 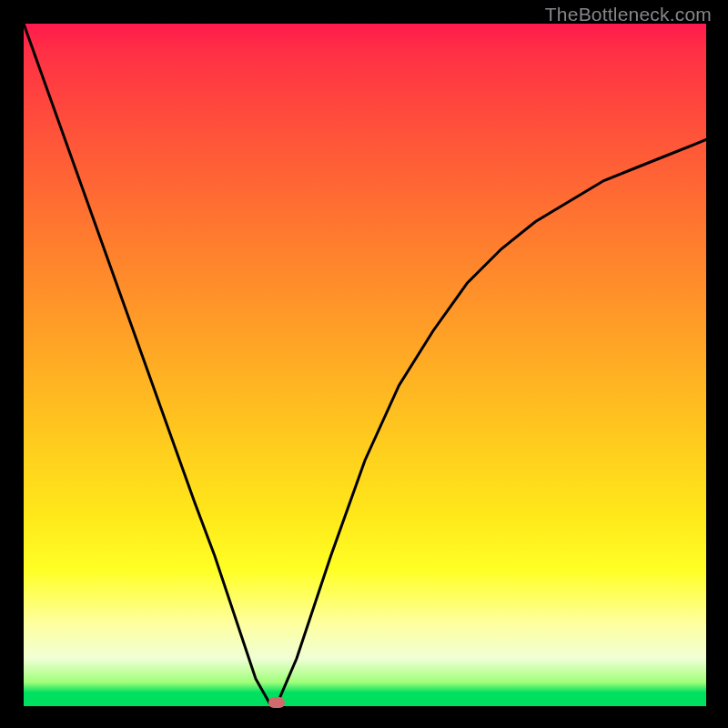 What do you see at coordinates (277, 703) in the screenshot?
I see `optimal-point-marker` at bounding box center [277, 703].